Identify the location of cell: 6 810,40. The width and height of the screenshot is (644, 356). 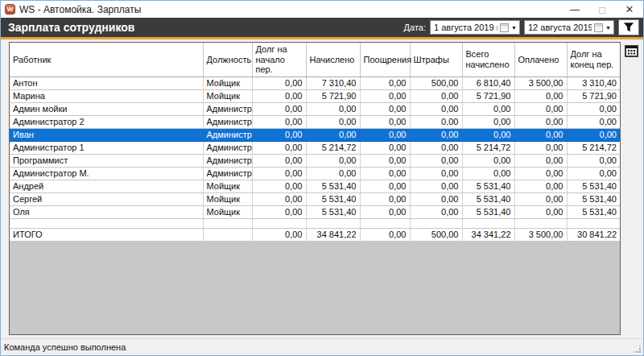
(488, 83).